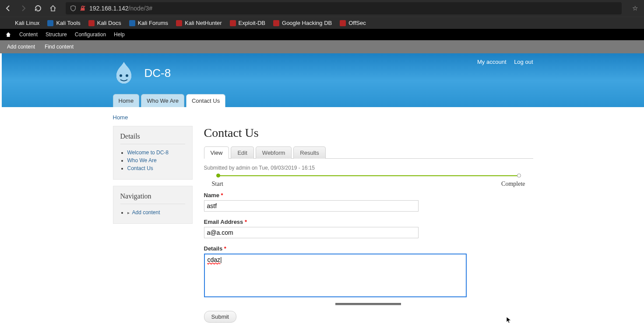  What do you see at coordinates (23, 23) in the screenshot?
I see `bookmark-item: Kali Linux` at bounding box center [23, 23].